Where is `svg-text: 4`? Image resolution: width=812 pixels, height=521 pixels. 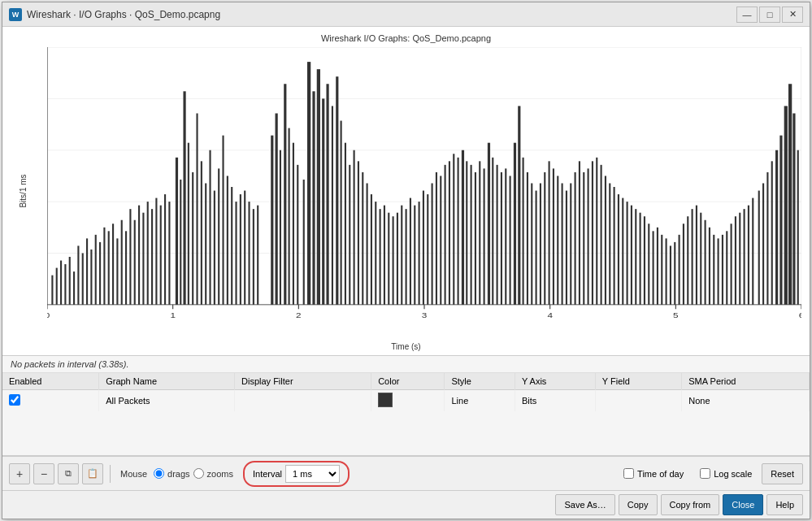 svg-text: 4 is located at coordinates (549, 315).